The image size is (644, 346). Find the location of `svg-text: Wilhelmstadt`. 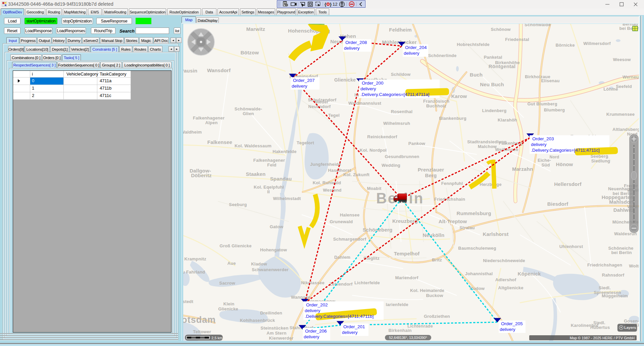

svg-text: Wilhelmstadt is located at coordinates (287, 199).